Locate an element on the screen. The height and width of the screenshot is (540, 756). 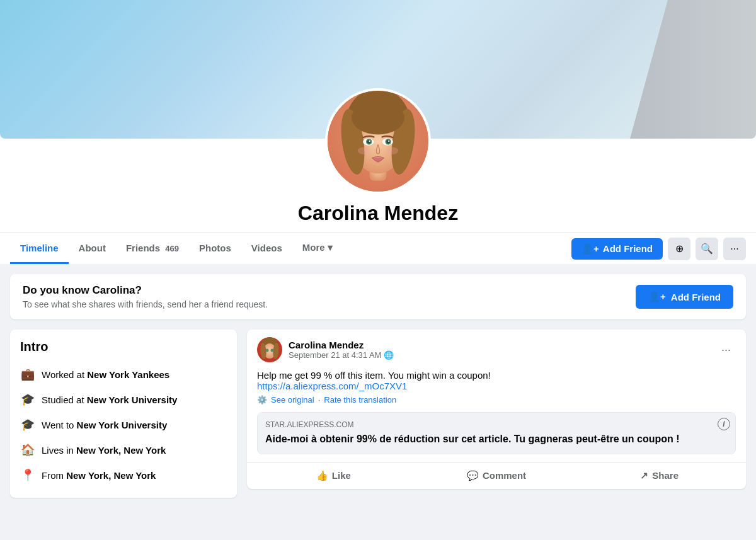
see-original-link: See original is located at coordinates (292, 399).